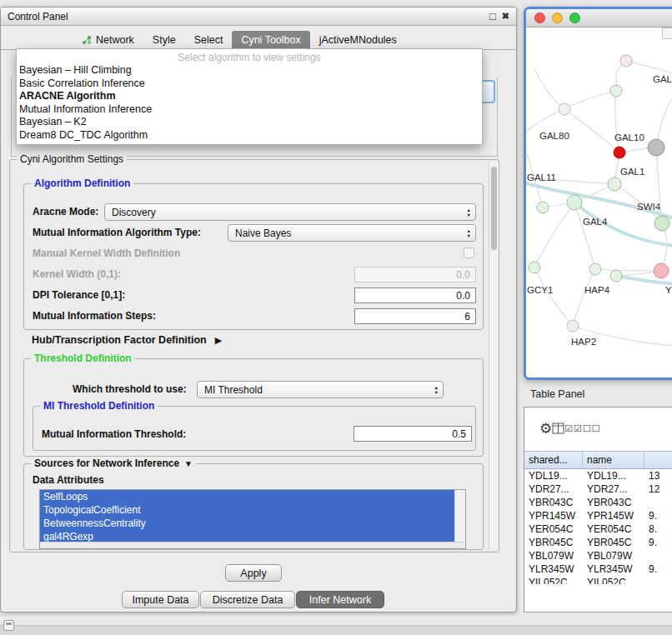 This screenshot has height=635, width=672. I want to click on attribute-item-selfloops: SelfLoops, so click(247, 497).